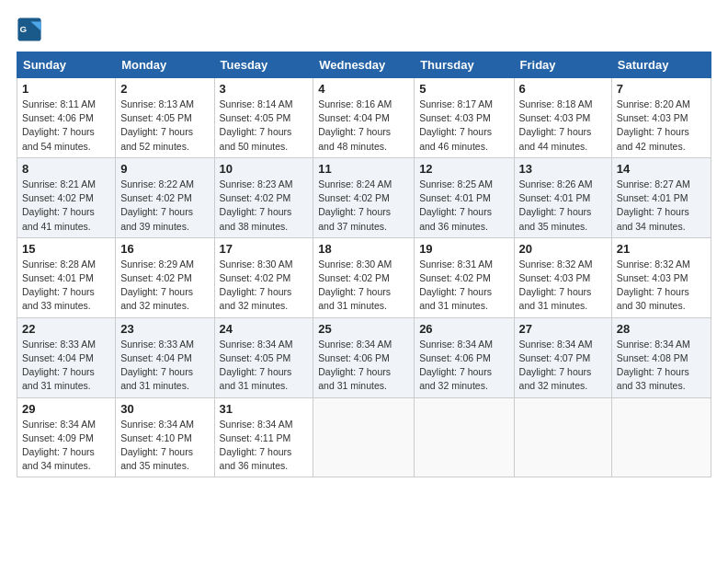  I want to click on day-info: Sunrise: 8:34 AMSunset: 4:10 PMDaylight:…, so click(165, 445).